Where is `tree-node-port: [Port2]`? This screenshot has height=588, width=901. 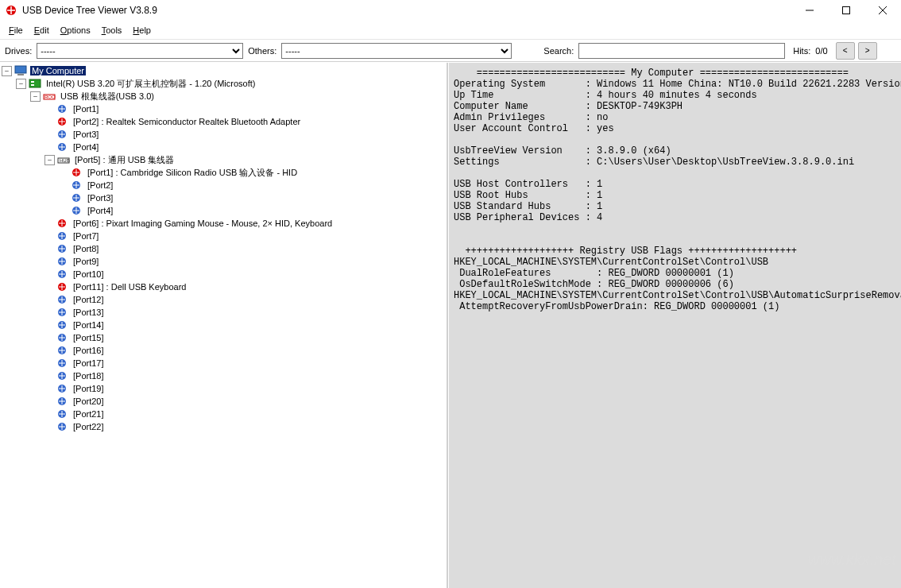 tree-node-port: [Port2] is located at coordinates (253, 185).